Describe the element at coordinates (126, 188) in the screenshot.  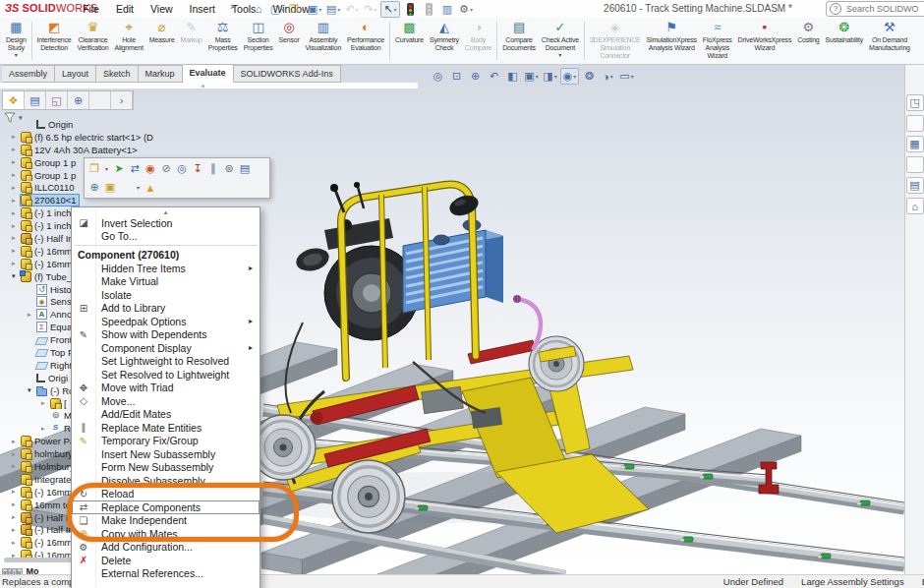
I see `appearance-wheel-icon` at that location.